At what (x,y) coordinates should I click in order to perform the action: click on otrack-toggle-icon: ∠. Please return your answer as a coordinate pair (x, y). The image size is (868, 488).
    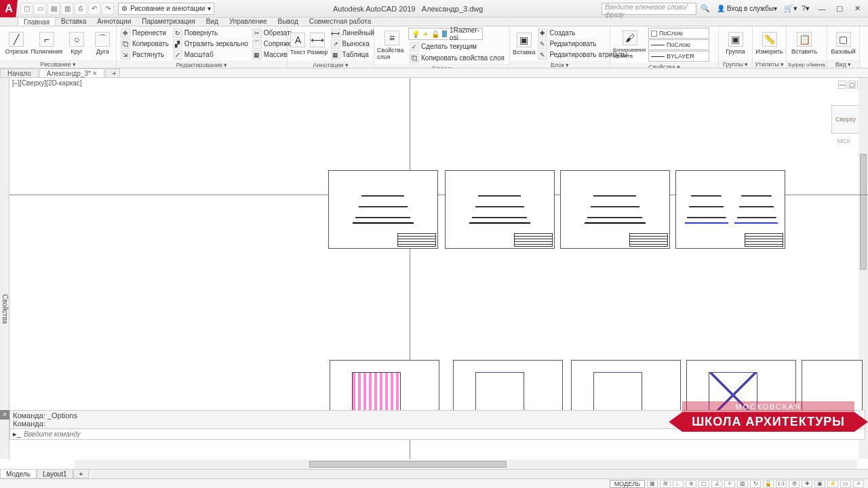
    Looking at the image, I should click on (717, 484).